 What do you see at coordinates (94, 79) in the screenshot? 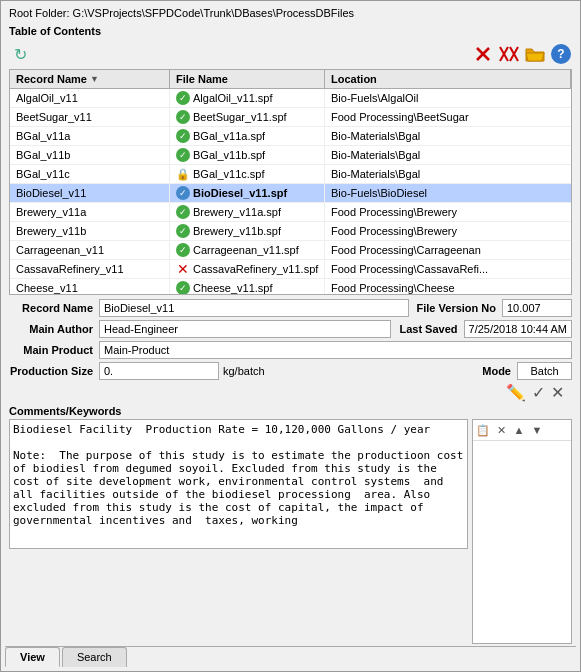
I see `sort-arrow-record: ▼` at bounding box center [94, 79].